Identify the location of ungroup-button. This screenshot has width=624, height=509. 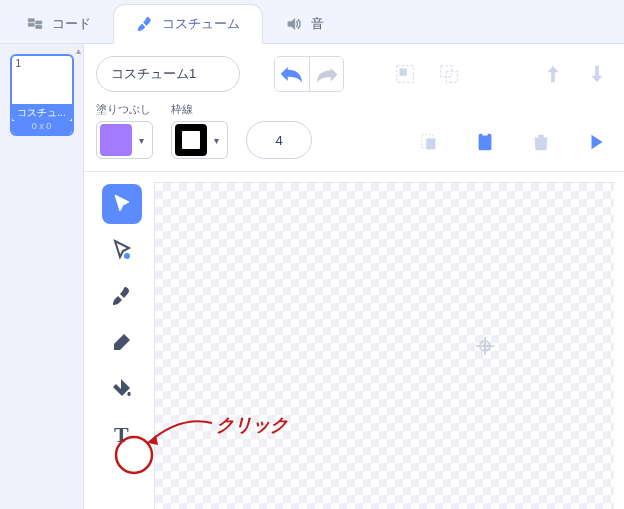
(449, 74).